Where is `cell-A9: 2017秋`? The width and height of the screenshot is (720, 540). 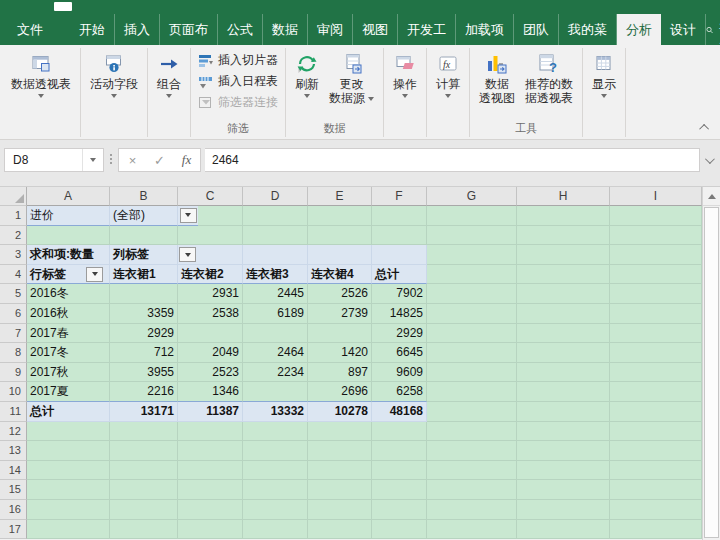
cell-A9: 2017秋 is located at coordinates (68, 373).